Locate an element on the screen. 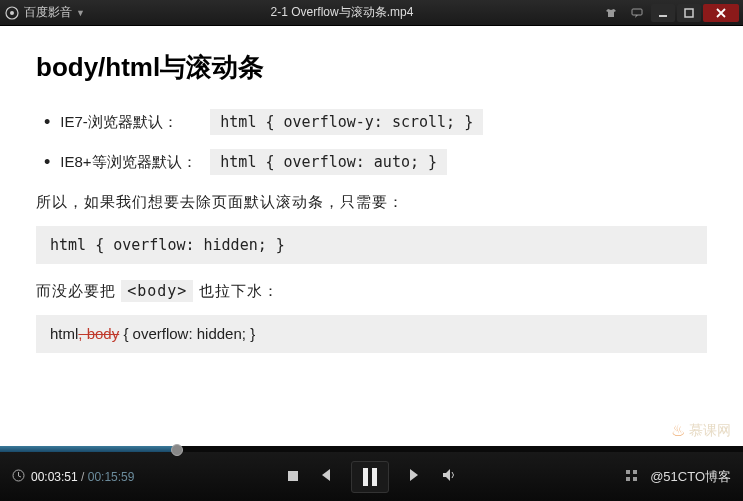 This screenshot has width=743, height=501. grid-icon is located at coordinates (632, 477).